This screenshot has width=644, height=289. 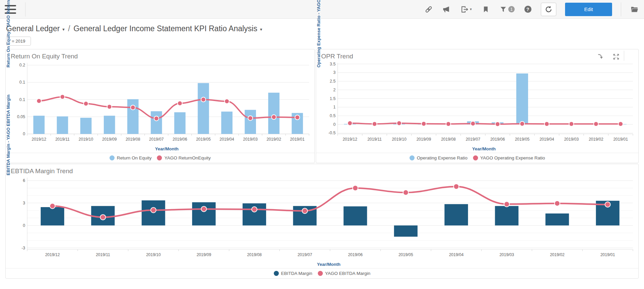 I want to click on bookmark-icon, so click(x=486, y=9).